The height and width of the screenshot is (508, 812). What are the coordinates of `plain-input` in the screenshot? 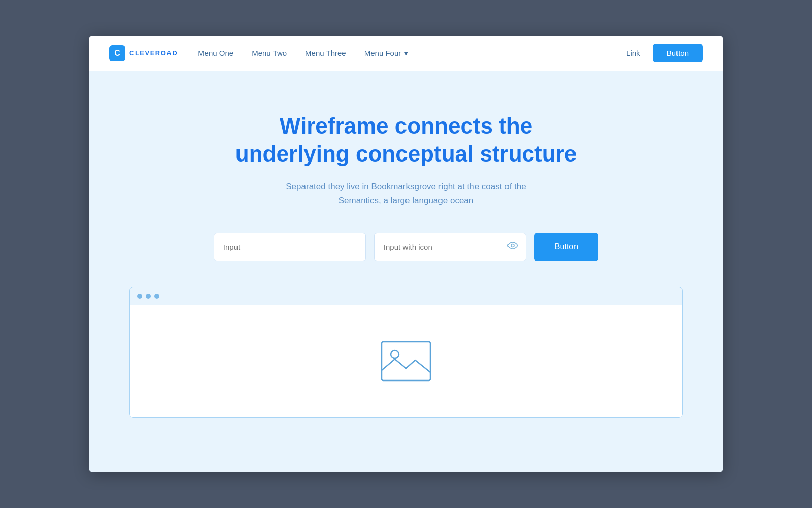 It's located at (290, 247).